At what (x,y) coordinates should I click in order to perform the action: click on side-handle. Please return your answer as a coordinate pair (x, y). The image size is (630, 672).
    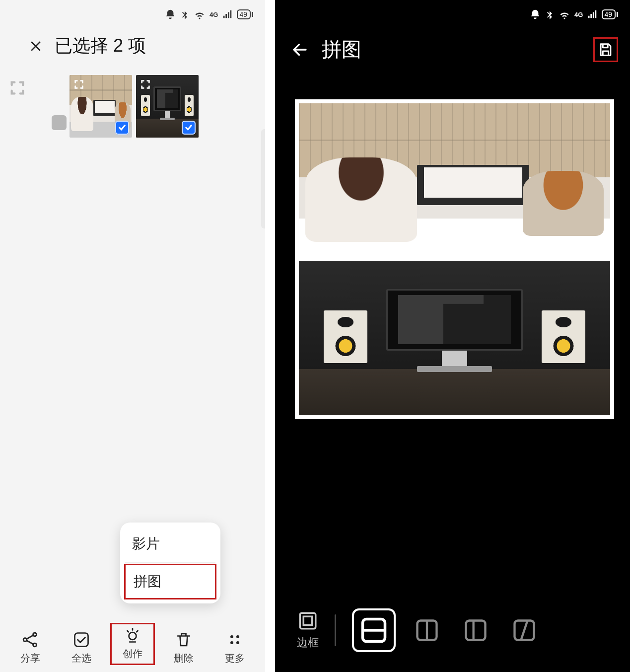
    Looking at the image, I should click on (263, 179).